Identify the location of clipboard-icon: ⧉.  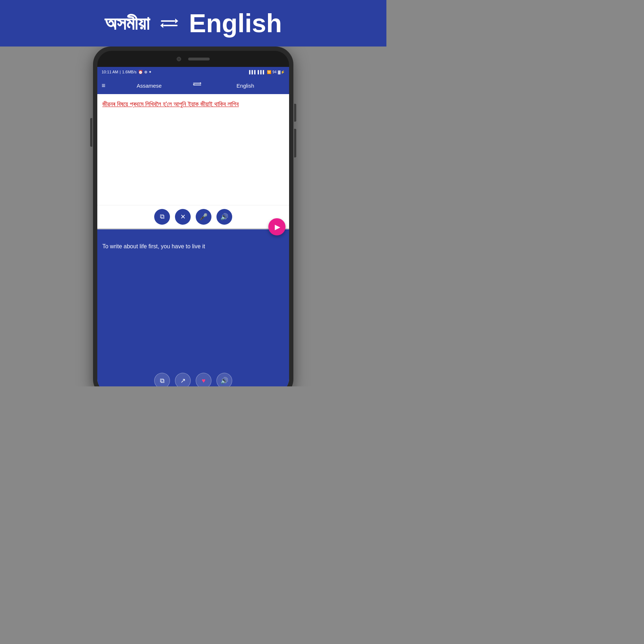
(162, 217).